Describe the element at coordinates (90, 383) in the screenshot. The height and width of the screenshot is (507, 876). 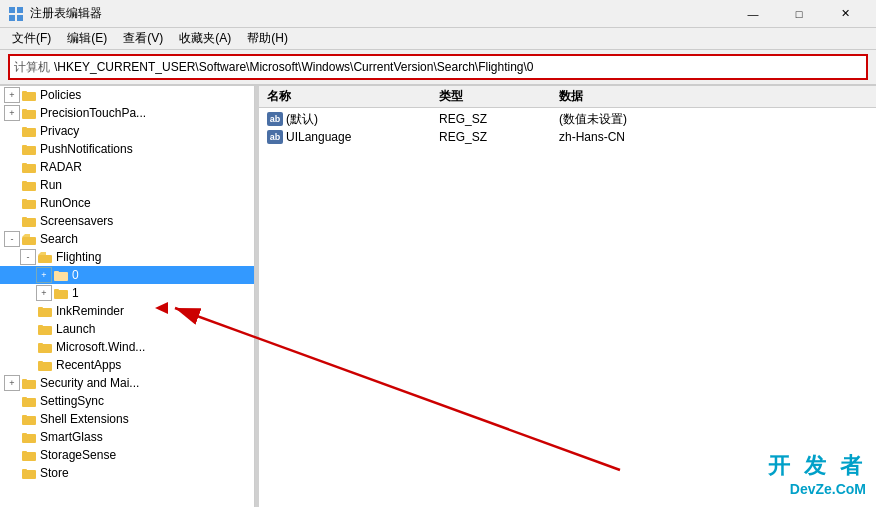
I see `tree-label: Security and Mai...` at that location.